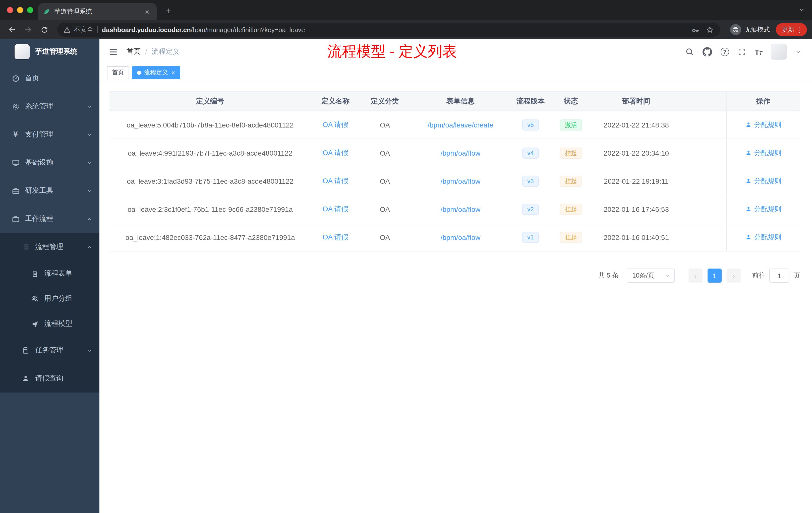 The image size is (812, 513). Describe the element at coordinates (636, 209) in the screenshot. I see `cell-deploy-time: 2022-01-16 17:46:53` at that location.